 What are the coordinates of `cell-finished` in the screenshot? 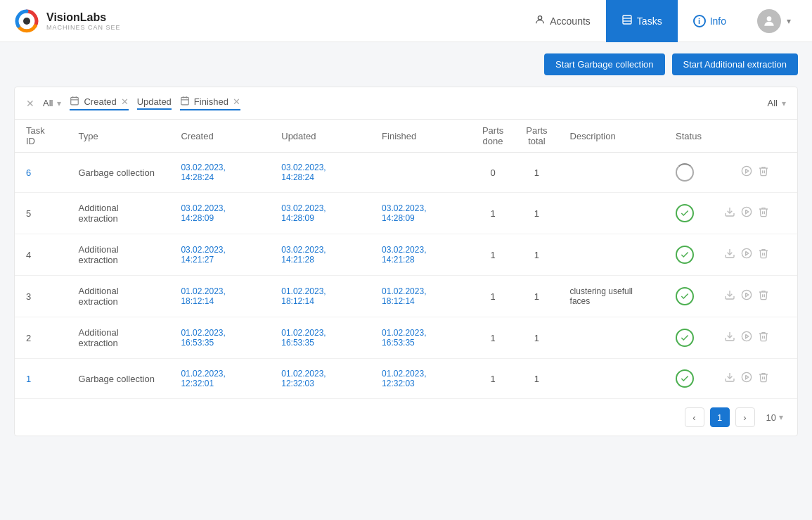 It's located at (420, 173).